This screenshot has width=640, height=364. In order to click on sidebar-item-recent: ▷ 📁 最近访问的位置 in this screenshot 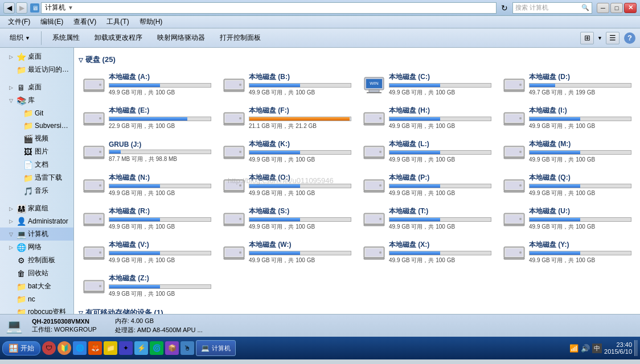, I will do `click(36, 69)`.